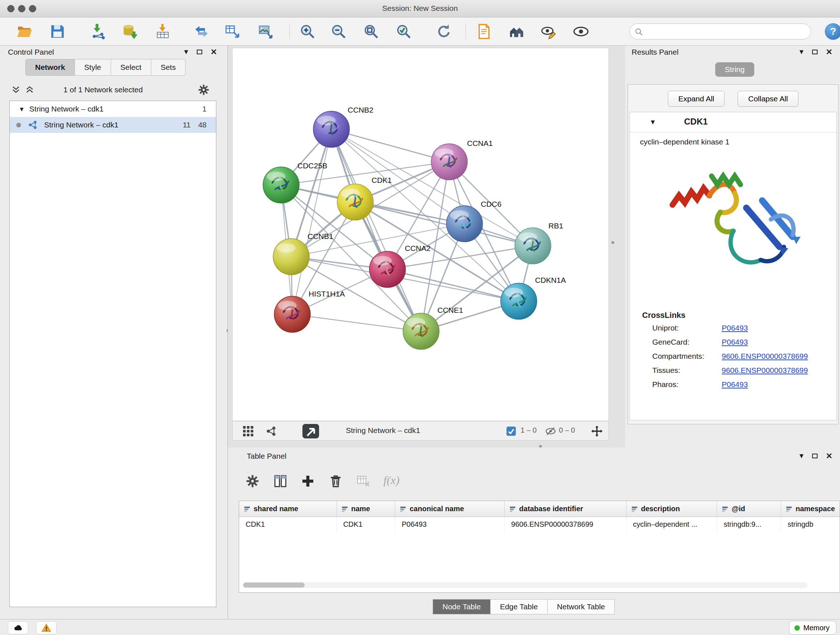 Image resolution: width=840 pixels, height=635 pixels. Describe the element at coordinates (113, 125) in the screenshot. I see `network-row-selected: String Network – cdk1 11 48` at that location.